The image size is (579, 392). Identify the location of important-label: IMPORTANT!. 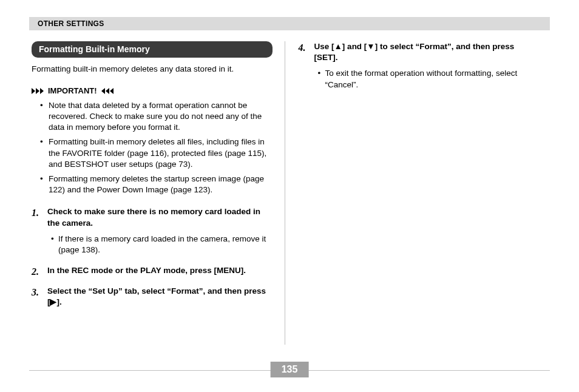
(73, 91).